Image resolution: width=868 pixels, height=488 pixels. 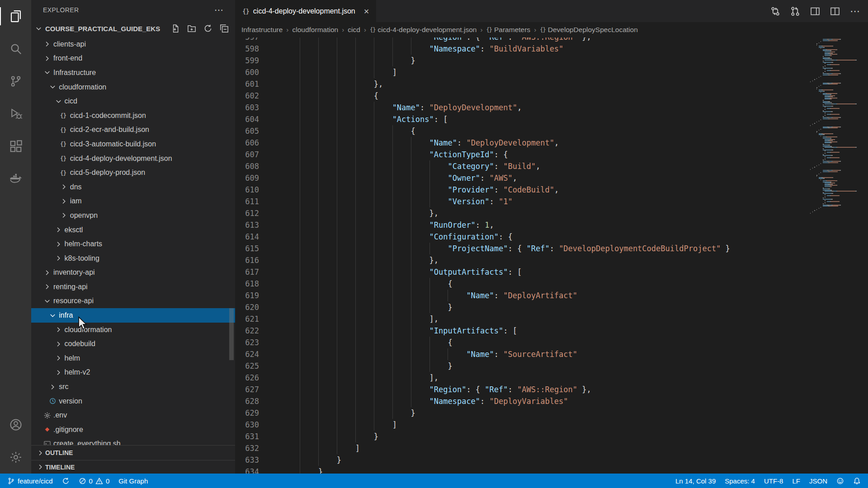 What do you see at coordinates (133, 173) in the screenshot?
I see `tree-item-cicd-5-deploy-prod.json: {}cicd-5-deploy-prod.json` at bounding box center [133, 173].